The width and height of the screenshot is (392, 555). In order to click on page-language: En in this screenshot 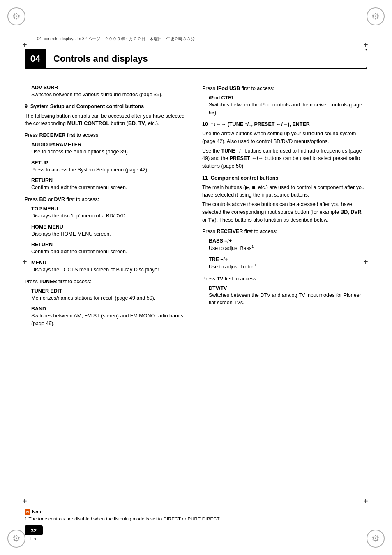, I will do `click(33, 539)`.